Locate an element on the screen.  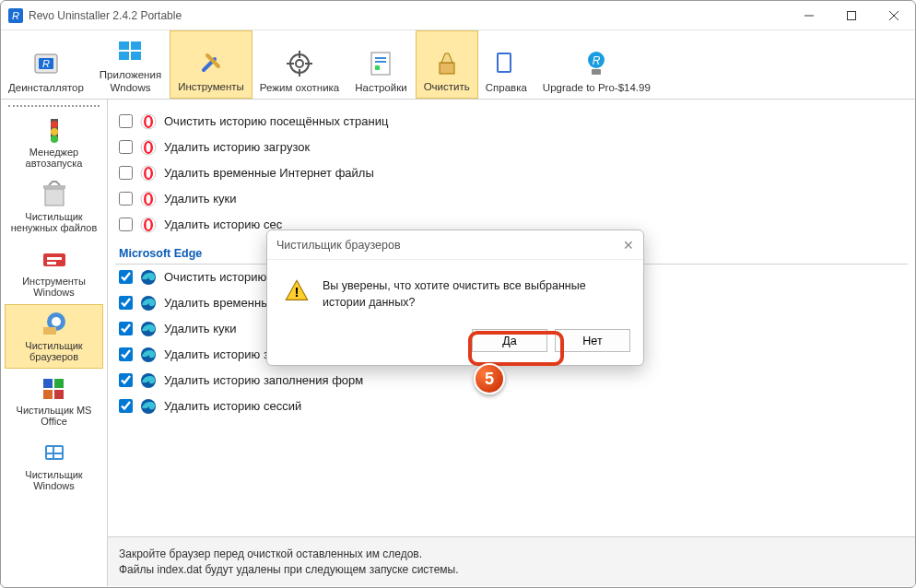
sidebar-label: Менеджер автозапуска is located at coordinates (53, 158).